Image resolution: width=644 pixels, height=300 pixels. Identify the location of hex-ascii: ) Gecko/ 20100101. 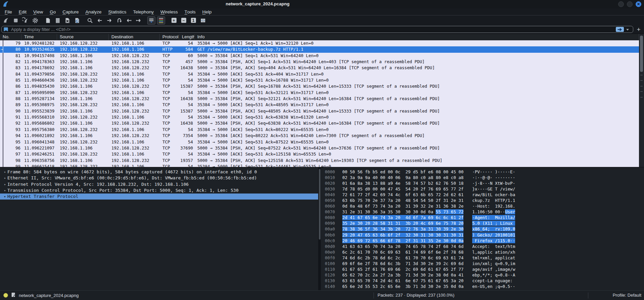
(494, 235).